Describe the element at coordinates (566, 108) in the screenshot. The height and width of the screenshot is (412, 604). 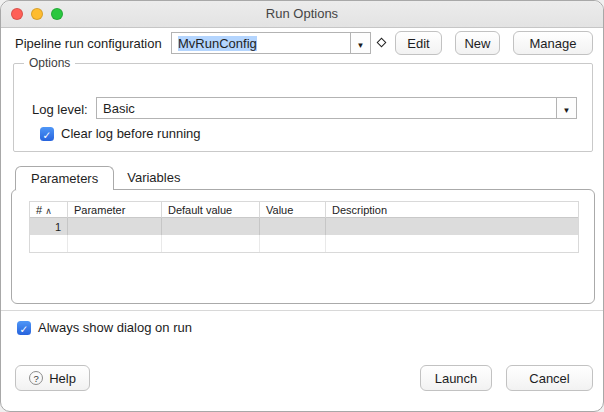
I see `log-level-dropdown-button` at that location.